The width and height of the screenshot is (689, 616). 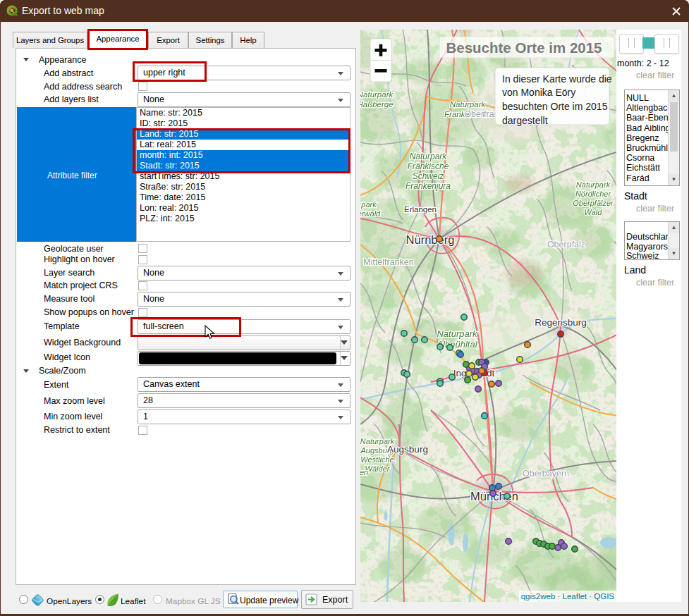 I want to click on svg-text: besuchten Orte im 2015, so click(x=555, y=106).